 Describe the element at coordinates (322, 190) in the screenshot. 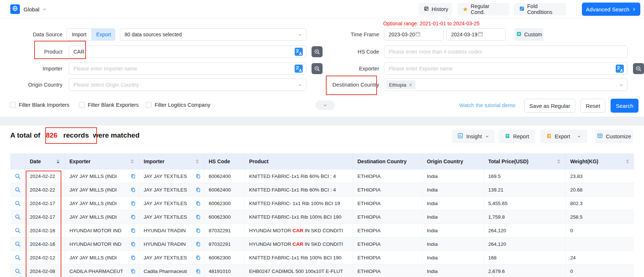

I see `table-row: 2024-02-22JAY JAY MILLS (INDIJAY JAY TEX…` at that location.